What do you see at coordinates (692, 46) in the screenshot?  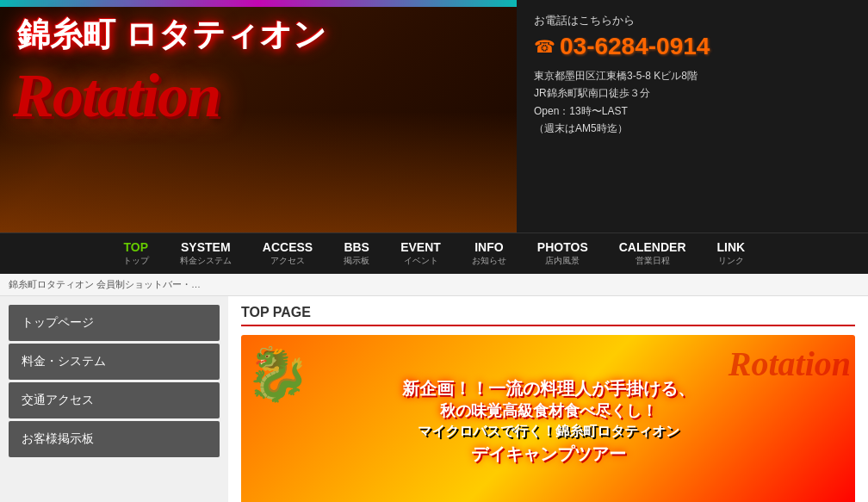 I see `phone-row: ☎ 03-6284-0914` at bounding box center [692, 46].